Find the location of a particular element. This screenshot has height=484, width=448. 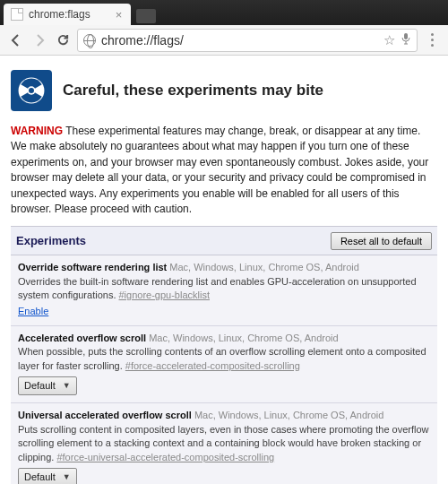

experiment-hash-link: #ignore-gpu-blacklist is located at coordinates (165, 295).